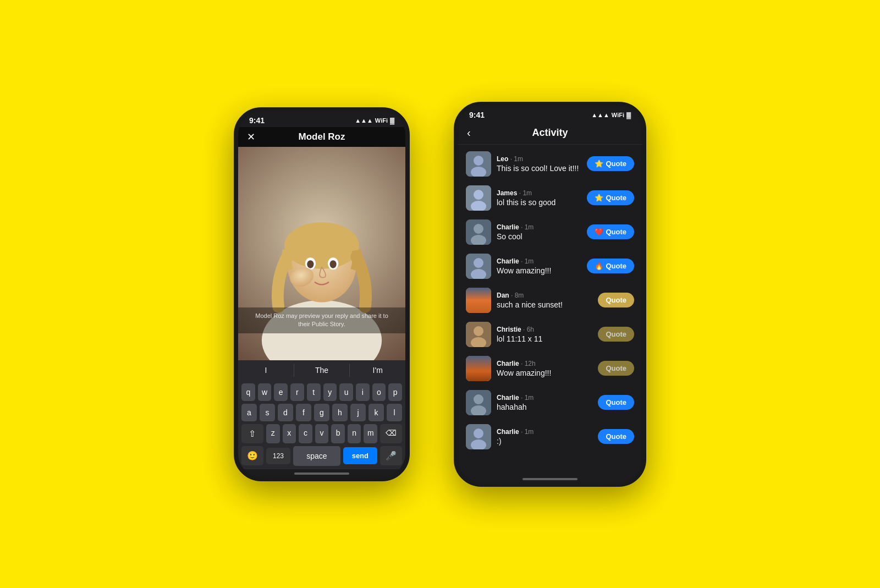 The height and width of the screenshot is (588, 880). I want to click on kb-backspace: ⌫, so click(391, 433).